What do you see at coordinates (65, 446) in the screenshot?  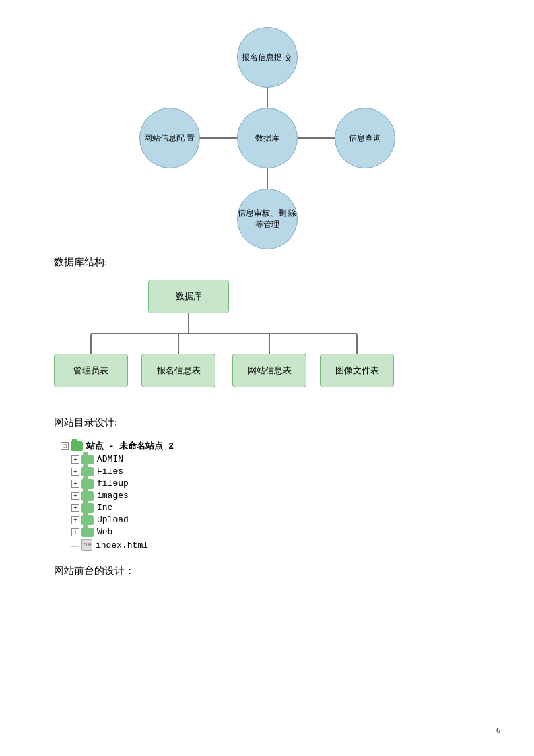 I see `collapse-icon: □` at bounding box center [65, 446].